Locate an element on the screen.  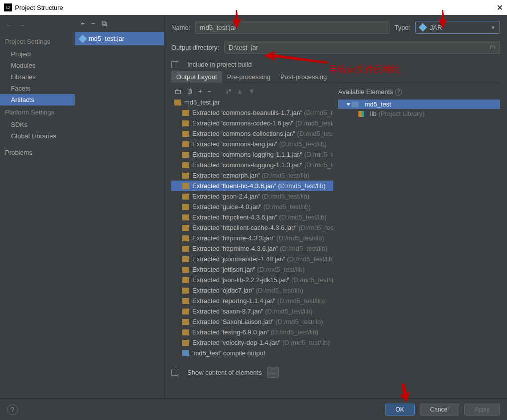
remove-icon: − is located at coordinates (94, 23).